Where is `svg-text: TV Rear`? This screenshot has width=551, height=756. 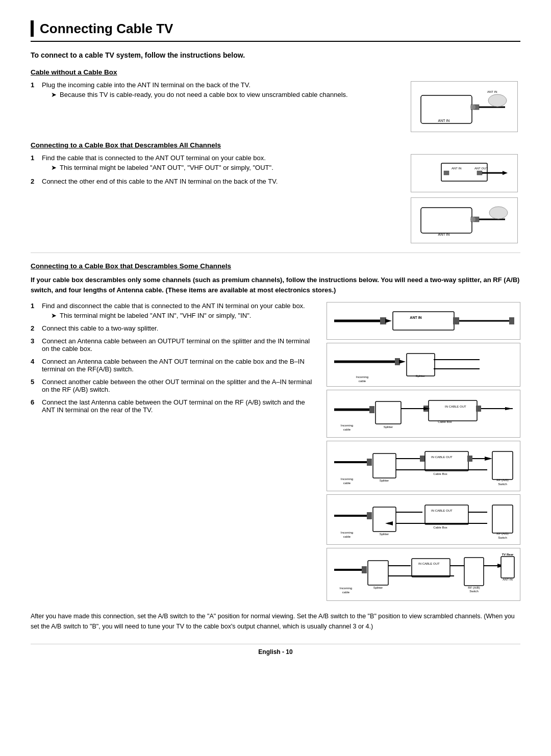 svg-text: TV Rear is located at coordinates (508, 555).